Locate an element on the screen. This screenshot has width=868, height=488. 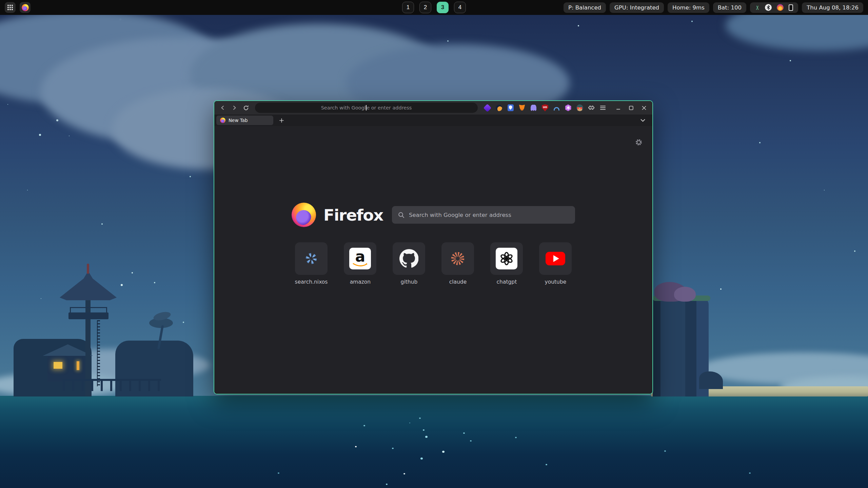
blue-shield-lock-icon is located at coordinates (511, 108).